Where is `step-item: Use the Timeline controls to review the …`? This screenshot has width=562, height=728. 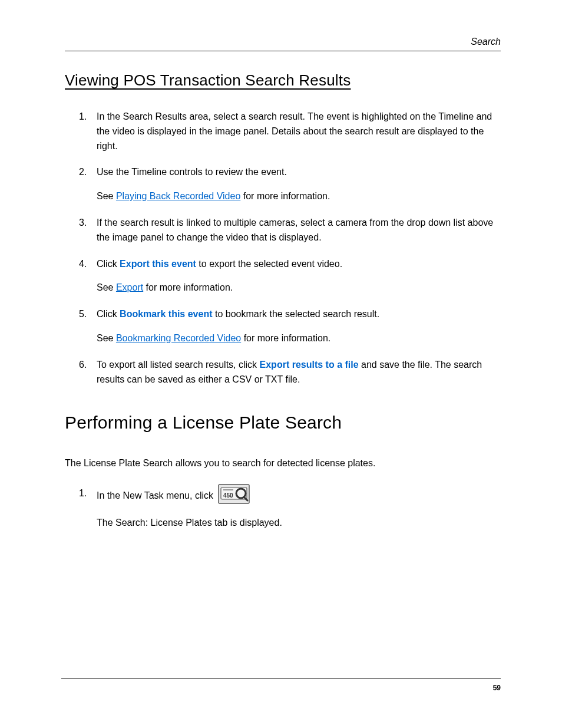
step-item: Use the Timeline controls to review the … is located at coordinates (299, 185).